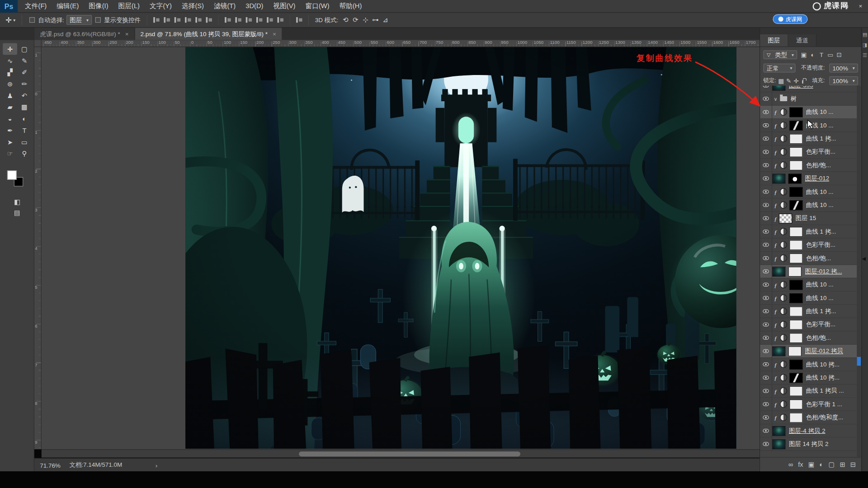  What do you see at coordinates (781, 81) in the screenshot?
I see `lock-transparent-icon: ▦` at bounding box center [781, 81].